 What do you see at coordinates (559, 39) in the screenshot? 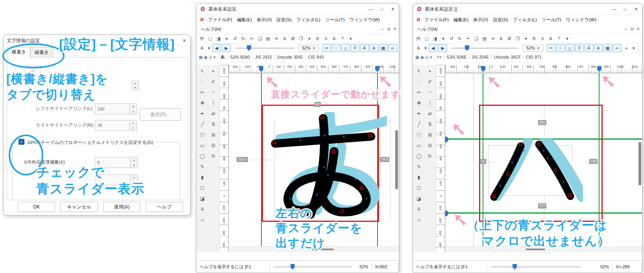
I see `help-icon: ?` at bounding box center [559, 39].